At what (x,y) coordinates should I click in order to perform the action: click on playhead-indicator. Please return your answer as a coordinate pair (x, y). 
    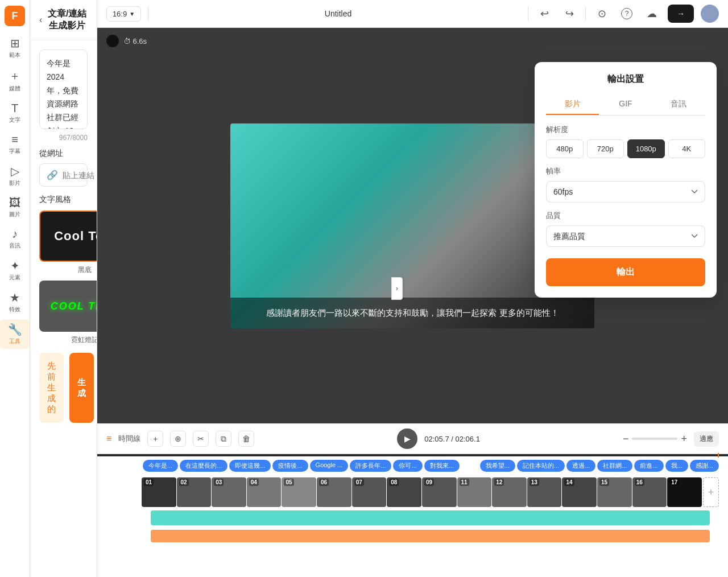
    Looking at the image, I should click on (718, 455).